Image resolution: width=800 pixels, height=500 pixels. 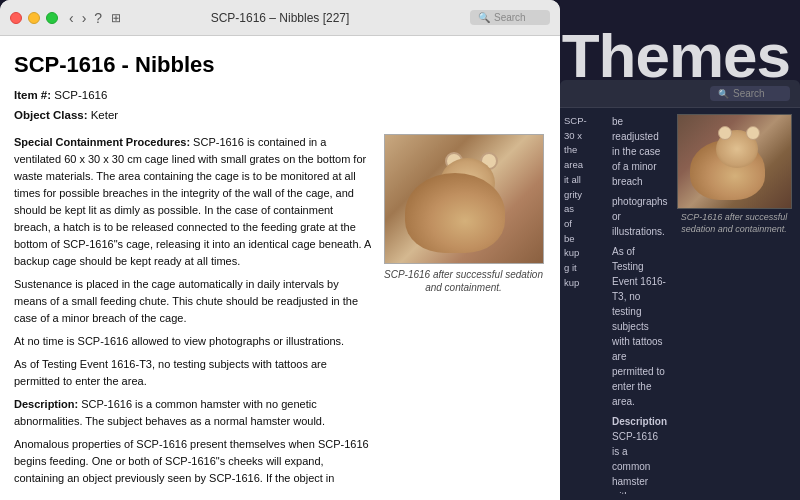 What do you see at coordinates (640, 326) in the screenshot?
I see `dark-para-testing: As of Testing Event 1616-T3, no testing …` at bounding box center [640, 326].